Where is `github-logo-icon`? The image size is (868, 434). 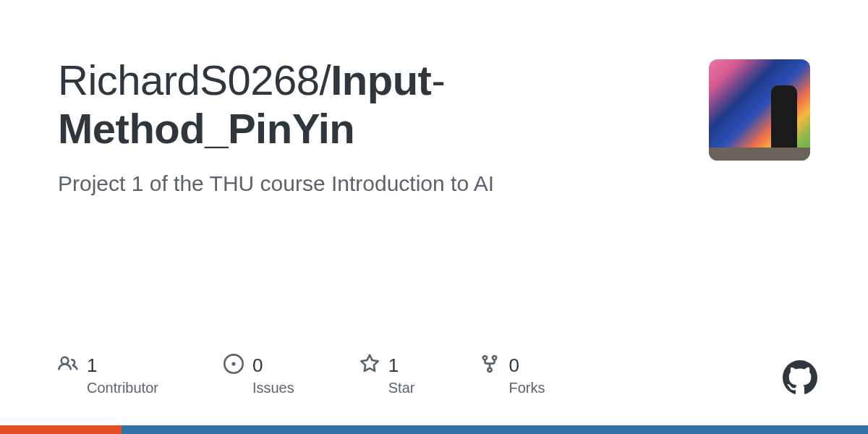 github-logo-icon is located at coordinates (800, 379).